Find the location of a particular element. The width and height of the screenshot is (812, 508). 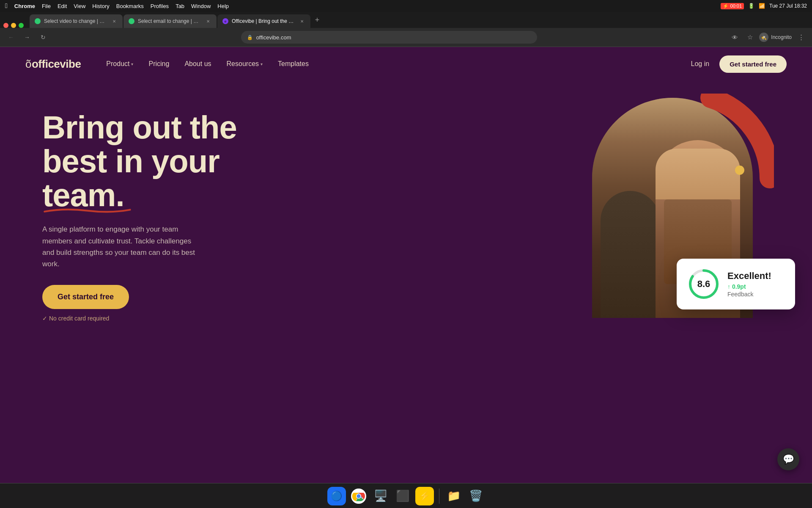

menu-help: Help is located at coordinates (223, 6).